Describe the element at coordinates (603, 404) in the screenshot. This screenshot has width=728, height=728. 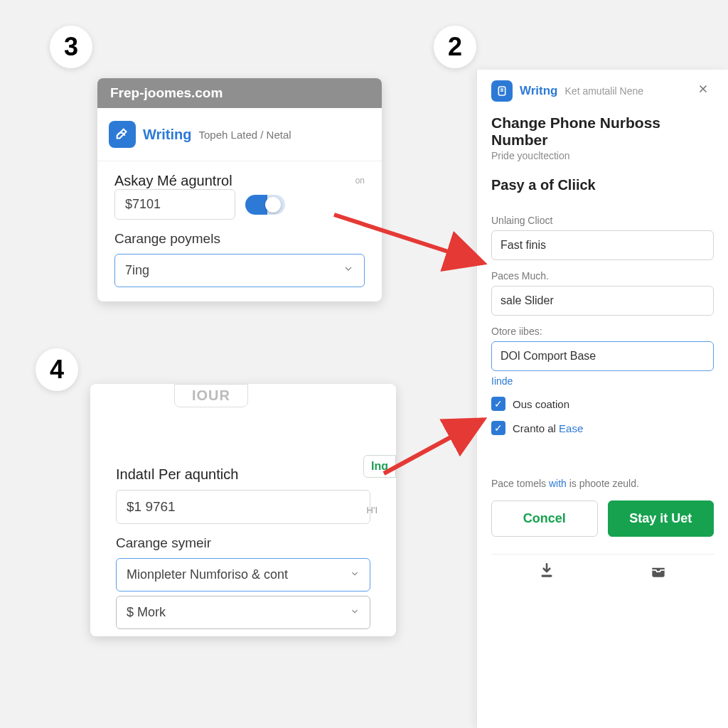
I see `checkbox-row-ous: ✓ Ous coation` at that location.